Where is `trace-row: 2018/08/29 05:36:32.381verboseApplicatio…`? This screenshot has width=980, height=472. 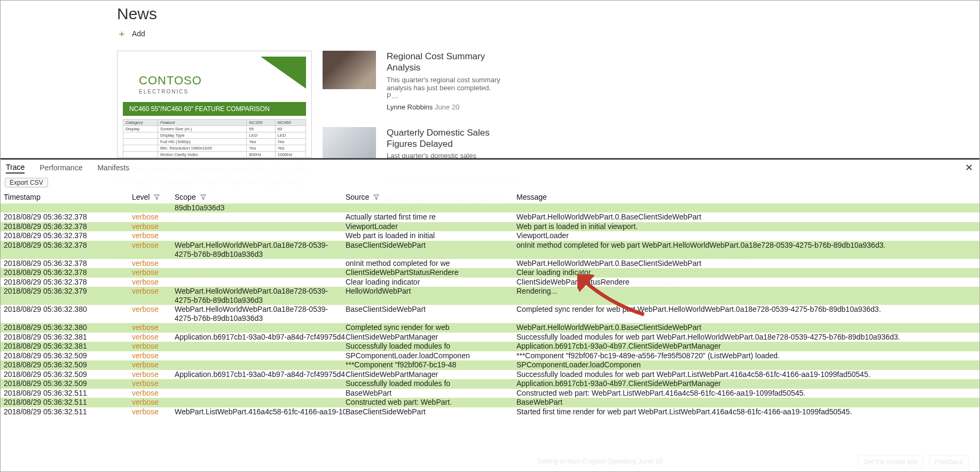 trace-row: 2018/08/29 05:36:32.381verboseApplicatio… is located at coordinates (490, 337).